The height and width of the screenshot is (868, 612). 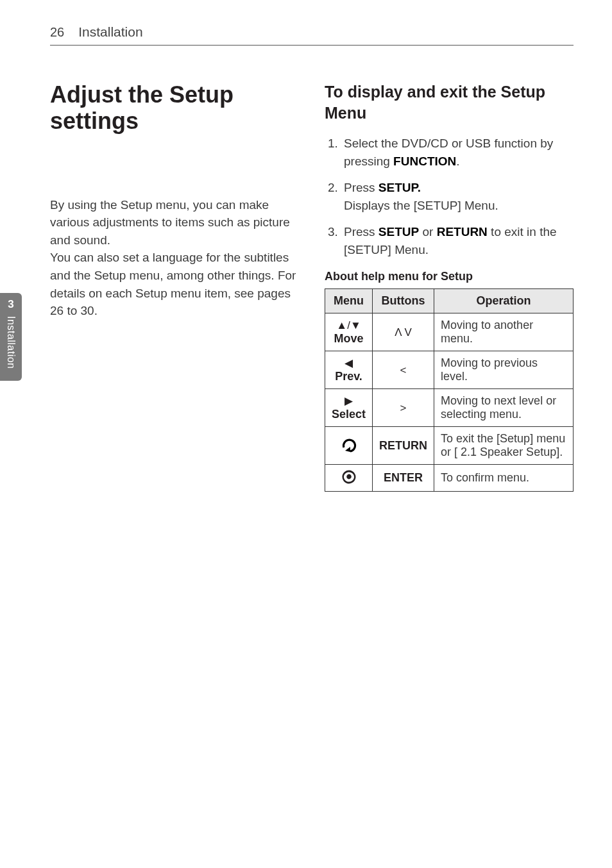 I want to click on table-header-row: Menu Buttons Operation, so click(x=449, y=301).